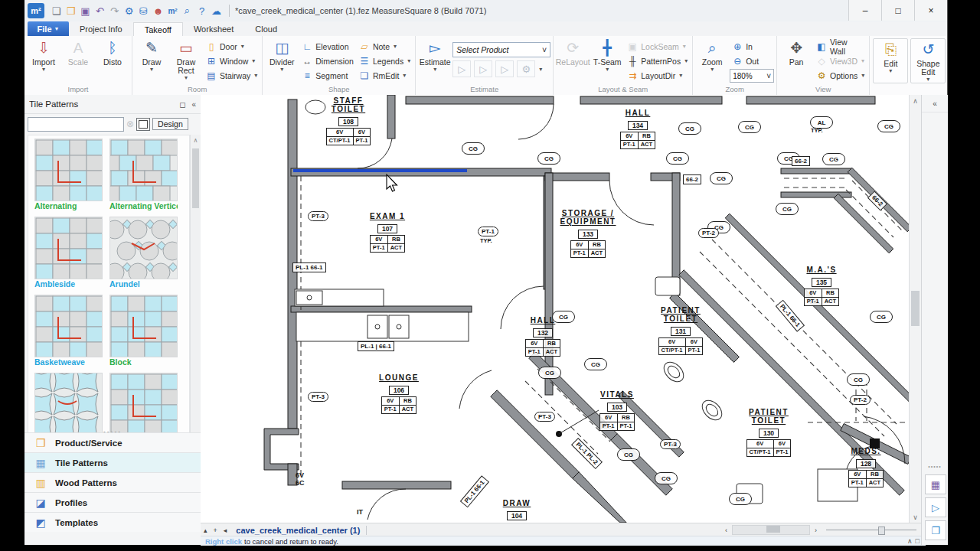  I want to click on pattern-item-alternating: Alternating, so click(69, 174).